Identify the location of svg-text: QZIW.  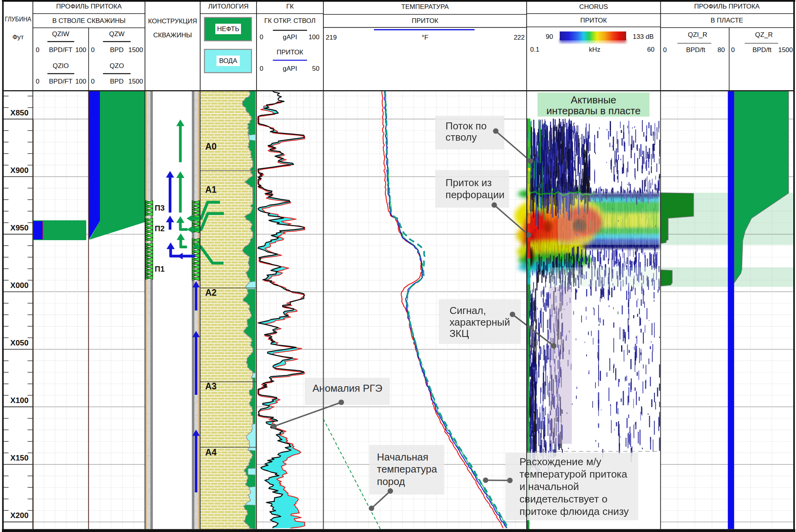
(61, 34).